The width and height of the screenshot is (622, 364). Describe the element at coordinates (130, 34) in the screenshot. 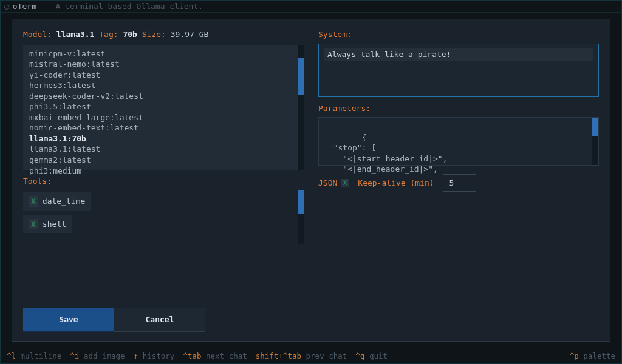

I see `tag-value: 70b` at that location.